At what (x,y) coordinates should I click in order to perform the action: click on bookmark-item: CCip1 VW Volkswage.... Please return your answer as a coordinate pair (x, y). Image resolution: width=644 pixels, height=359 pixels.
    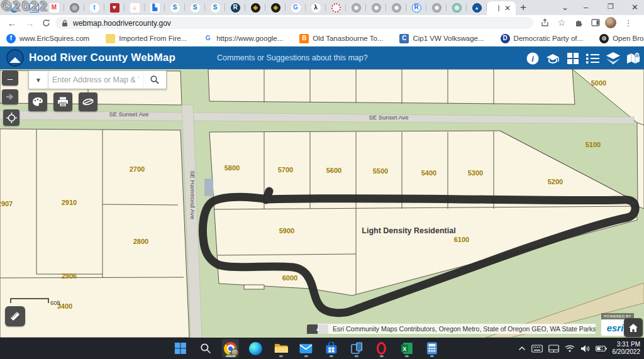
    Looking at the image, I should click on (441, 39).